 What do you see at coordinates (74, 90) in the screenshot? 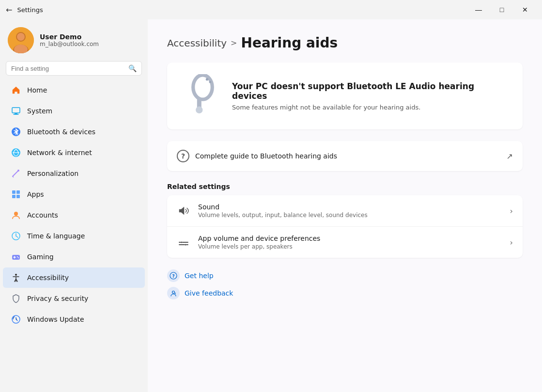
I see `sidebar-item-home: Home` at bounding box center [74, 90].